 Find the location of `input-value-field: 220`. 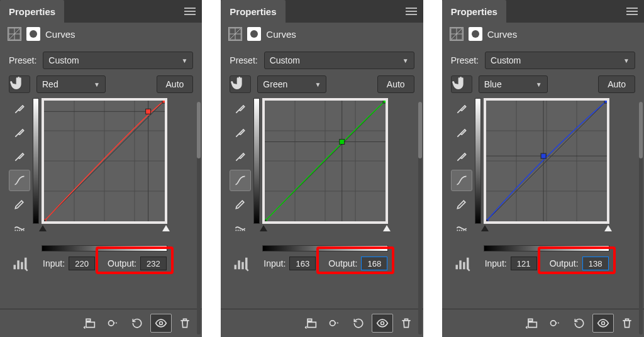

input-value-field: 220 is located at coordinates (82, 263).